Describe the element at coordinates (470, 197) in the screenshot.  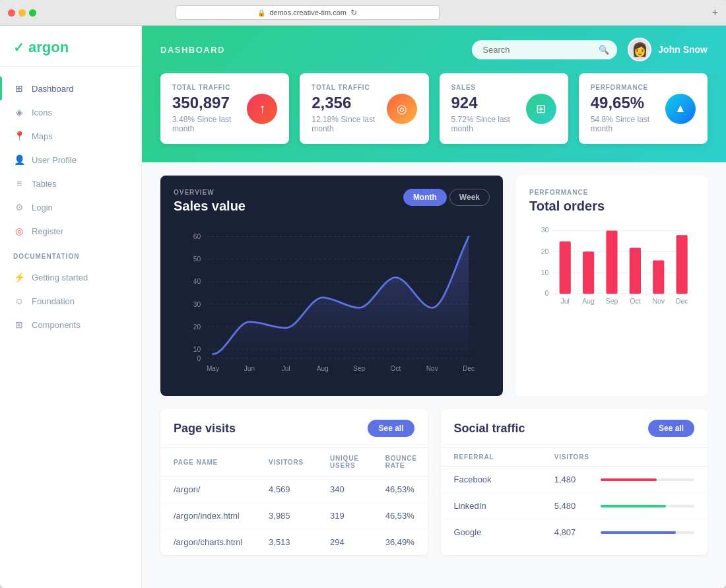
I see `week-toggle: Week` at that location.